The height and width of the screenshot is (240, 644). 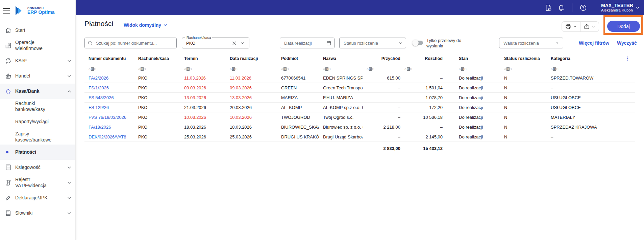 What do you see at coordinates (32, 122) in the screenshot?
I see `sidebar-item-label: Raporty/wyciągi` at bounding box center [32, 122].